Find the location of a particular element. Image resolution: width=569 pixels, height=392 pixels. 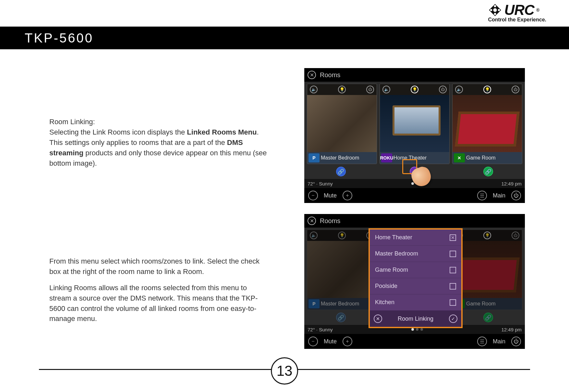

popup-room-label: Kitchen is located at coordinates (385, 302).